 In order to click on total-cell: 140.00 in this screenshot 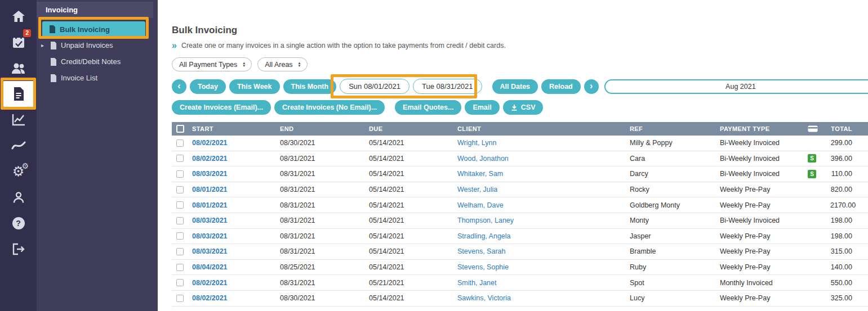, I will do `click(849, 267)`.